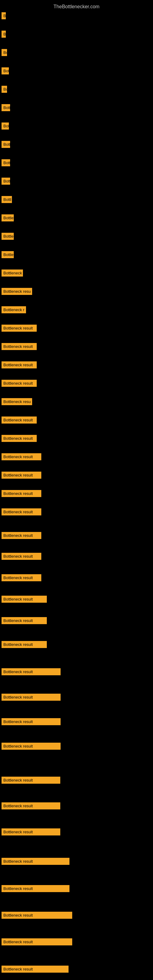 The image size is (153, 980). I want to click on bottleneck-label: Bottleneck, so click(12, 273).